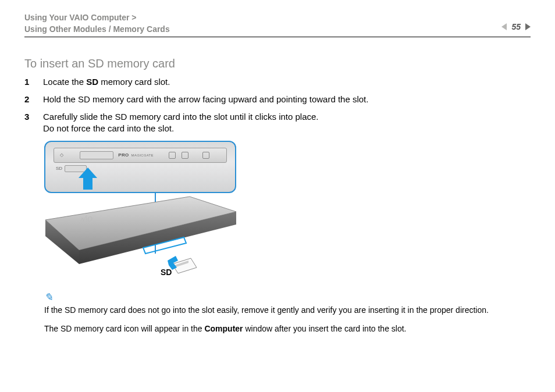 This screenshot has width=555, height=392. What do you see at coordinates (206, 99) in the screenshot?
I see `step-text: Hold the SD memory card with the arrow f…` at bounding box center [206, 99].